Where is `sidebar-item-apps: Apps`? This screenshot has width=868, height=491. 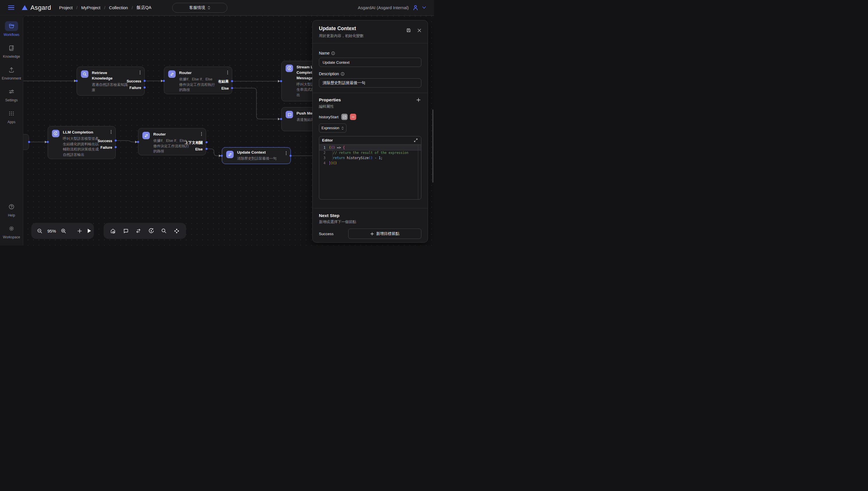
sidebar-item-apps: Apps is located at coordinates (11, 116).